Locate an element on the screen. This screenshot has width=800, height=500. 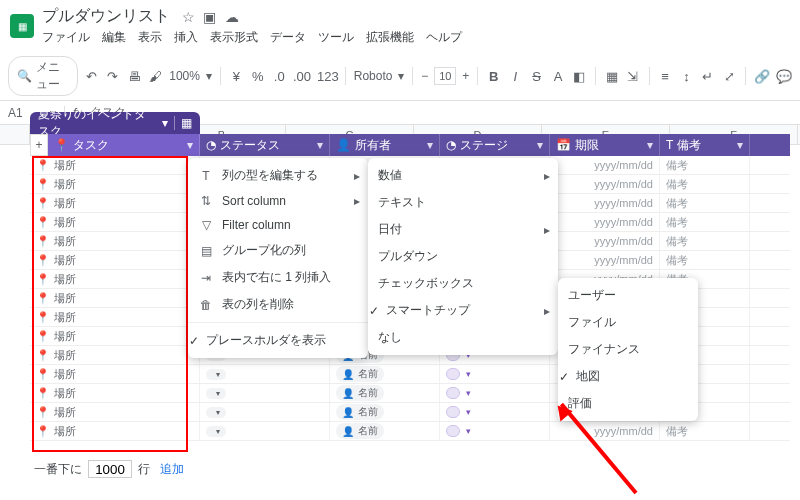
col-task: 📍タスク▾ is located at coordinates (124, 145).